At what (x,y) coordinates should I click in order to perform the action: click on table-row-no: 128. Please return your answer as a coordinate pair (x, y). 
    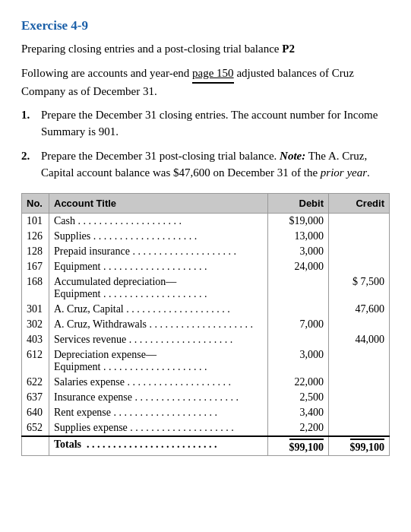
    Looking at the image, I should click on (36, 252).